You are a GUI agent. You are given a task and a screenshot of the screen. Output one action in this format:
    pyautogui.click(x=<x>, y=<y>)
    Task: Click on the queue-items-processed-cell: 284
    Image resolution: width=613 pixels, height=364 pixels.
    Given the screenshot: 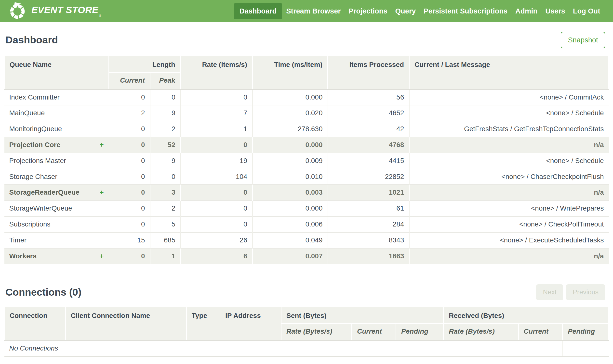 What is the action you would take?
    pyautogui.click(x=368, y=224)
    